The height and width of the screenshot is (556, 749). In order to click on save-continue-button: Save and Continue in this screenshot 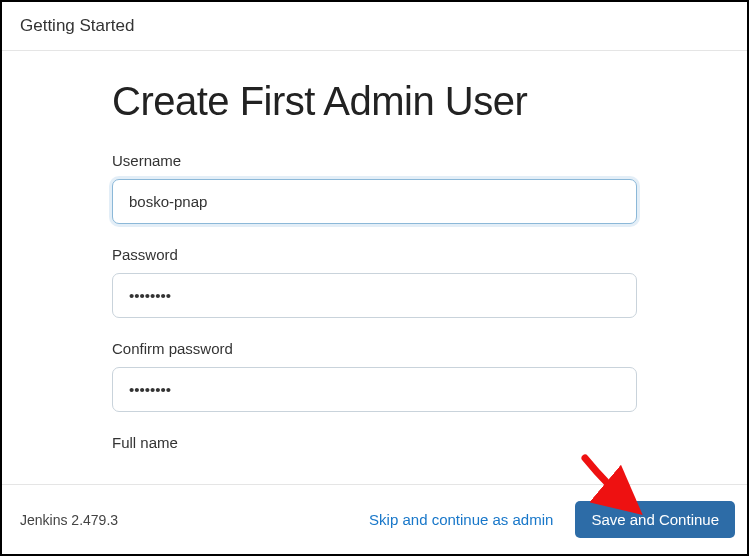, I will do `click(655, 520)`.